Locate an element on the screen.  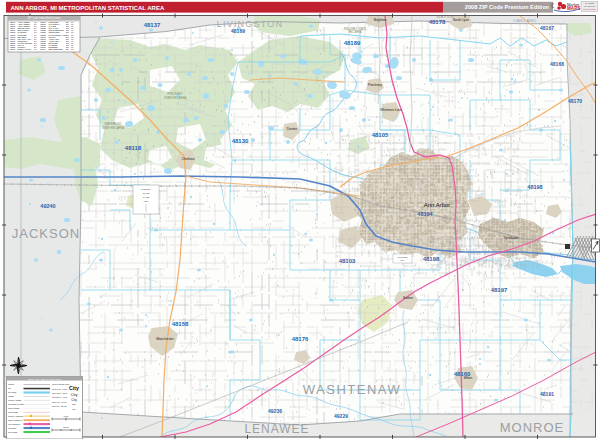
svg-text: State Highways is located at coordinates (15, 420).